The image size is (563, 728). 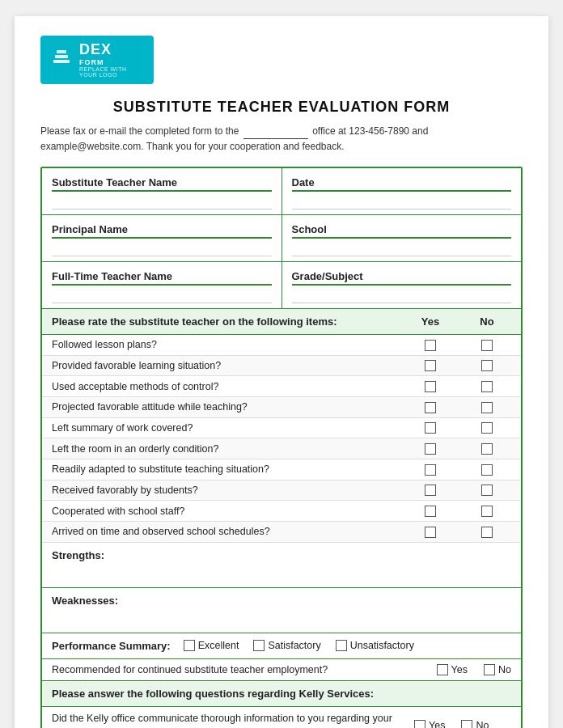 What do you see at coordinates (162, 278) in the screenshot?
I see `fulltime-label: Full-Time Teacher Name` at bounding box center [162, 278].